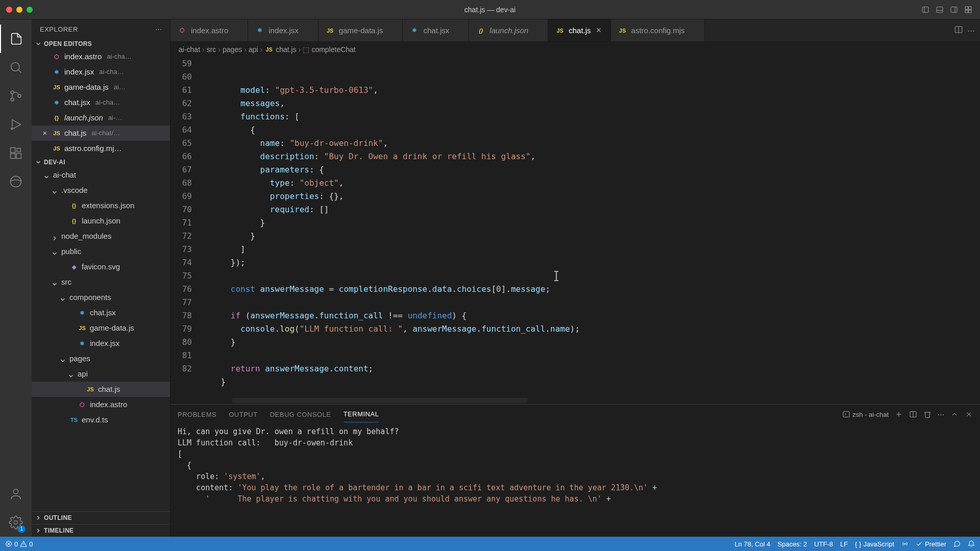 Image resolution: width=980 pixels, height=551 pixels. Describe the element at coordinates (30, 10) in the screenshot. I see `maximize-window-button` at that location.